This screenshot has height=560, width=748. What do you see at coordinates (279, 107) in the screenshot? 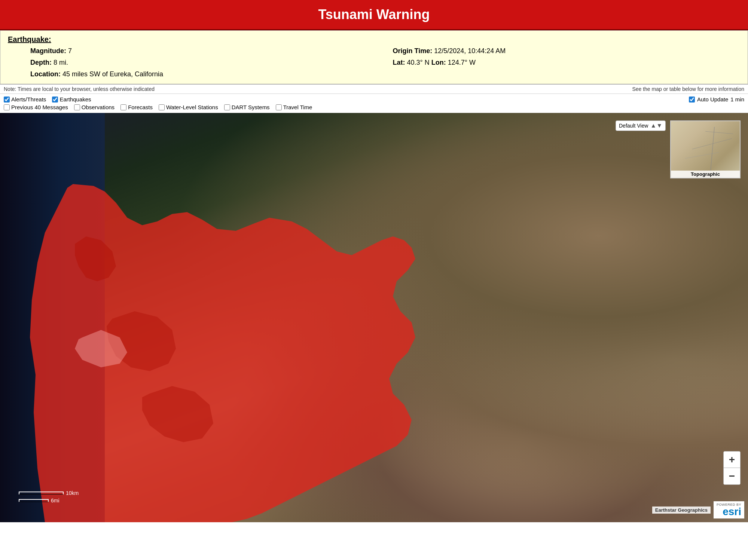
I see `travel-time-checkbox` at bounding box center [279, 107].